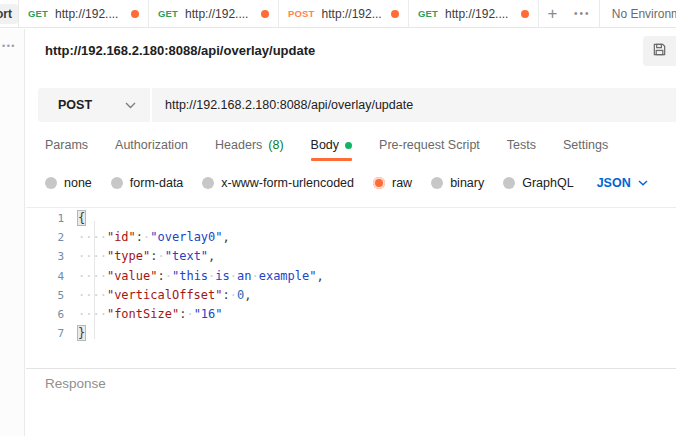  What do you see at coordinates (326, 150) in the screenshot?
I see `request-subtabs: ParamsAuthorizationHeaders(8)BodyPre-req…` at bounding box center [326, 150].